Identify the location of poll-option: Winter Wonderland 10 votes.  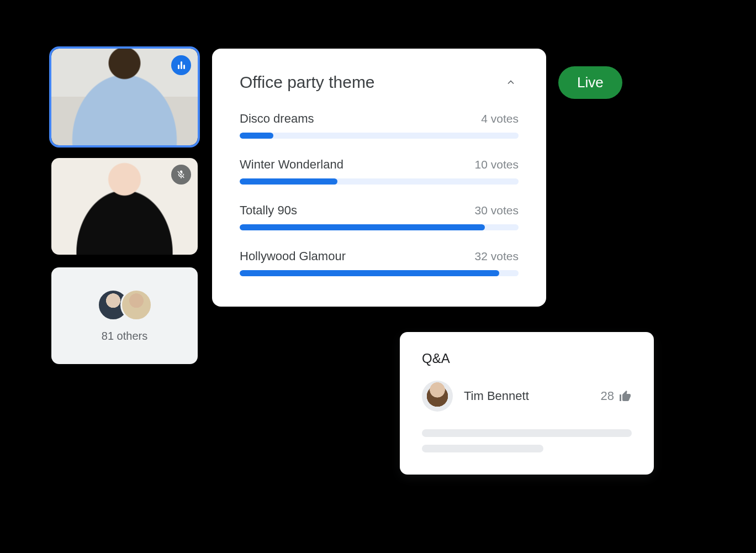
(379, 171).